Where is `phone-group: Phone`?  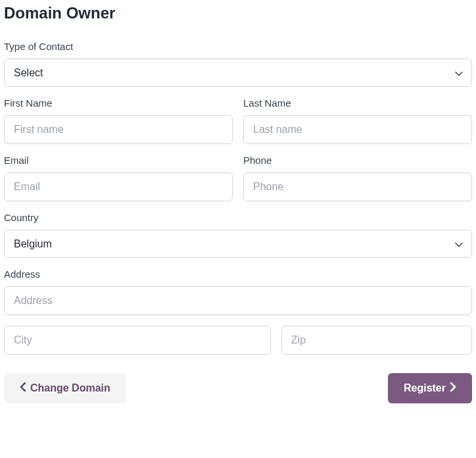
phone-group: Phone is located at coordinates (358, 178).